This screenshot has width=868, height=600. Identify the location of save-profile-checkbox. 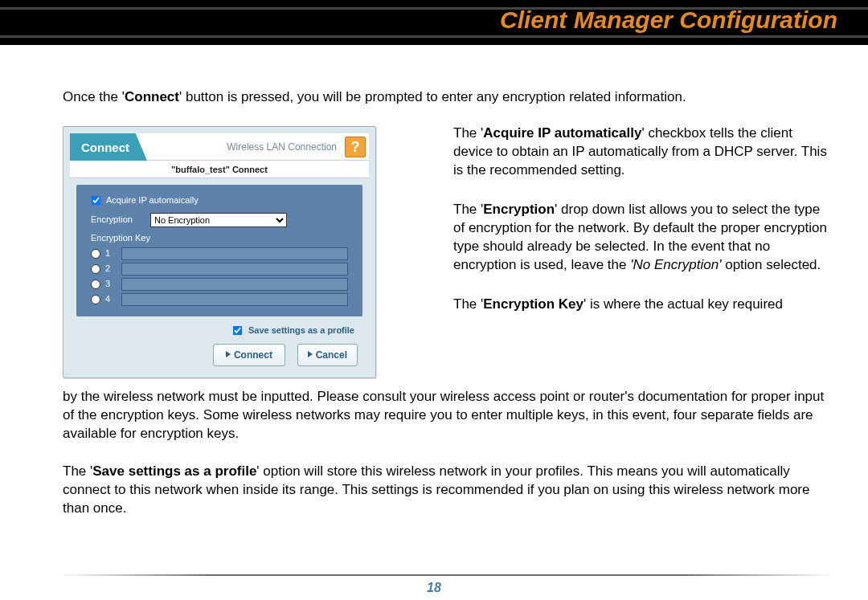
(238, 331).